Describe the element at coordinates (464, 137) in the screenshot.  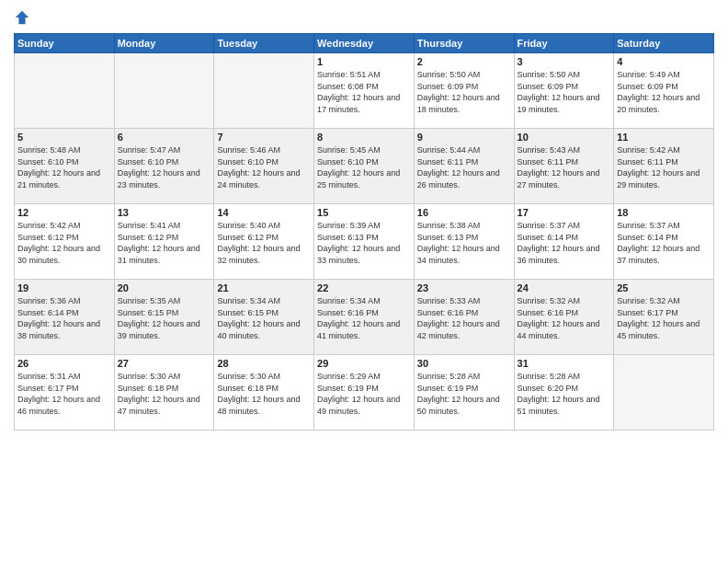
I see `day-number: 9` at that location.